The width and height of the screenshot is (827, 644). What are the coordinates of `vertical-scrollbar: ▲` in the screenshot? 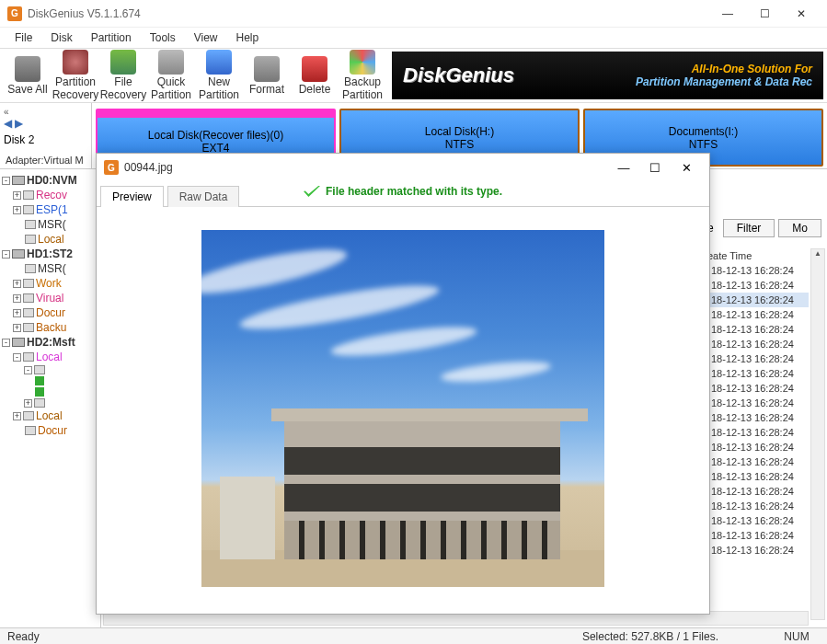 It's located at (818, 434).